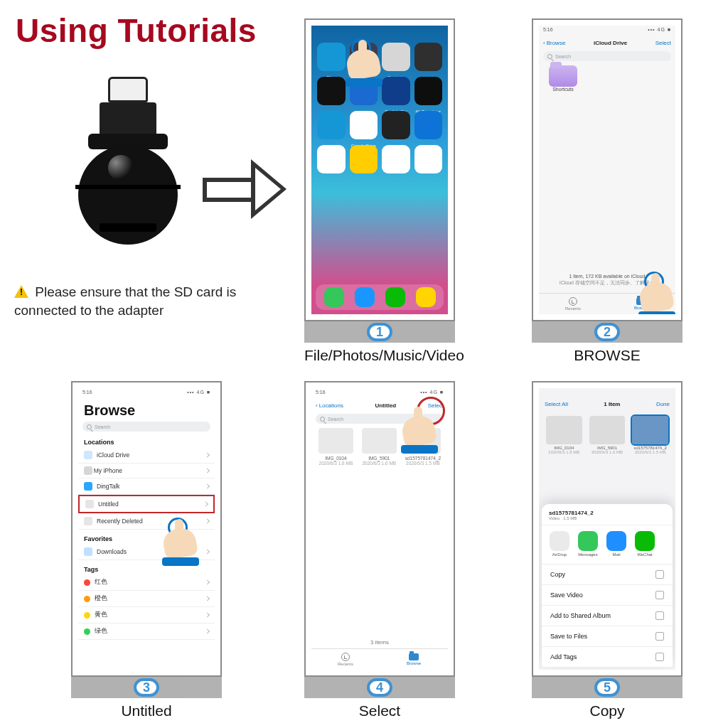  Describe the element at coordinates (396, 91) in the screenshot. I see `app-translator` at that location.